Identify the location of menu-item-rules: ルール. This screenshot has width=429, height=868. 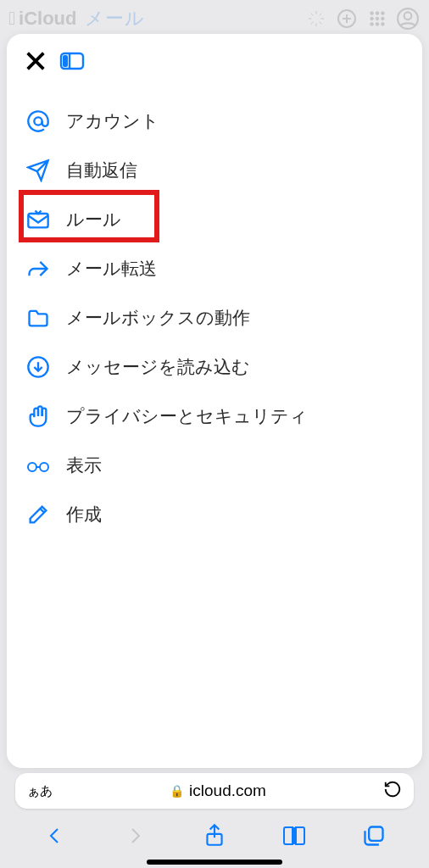
(214, 220).